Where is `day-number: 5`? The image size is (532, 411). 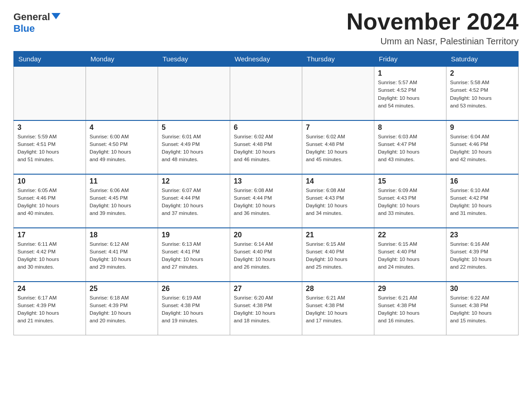 day-number: 5 is located at coordinates (194, 128).